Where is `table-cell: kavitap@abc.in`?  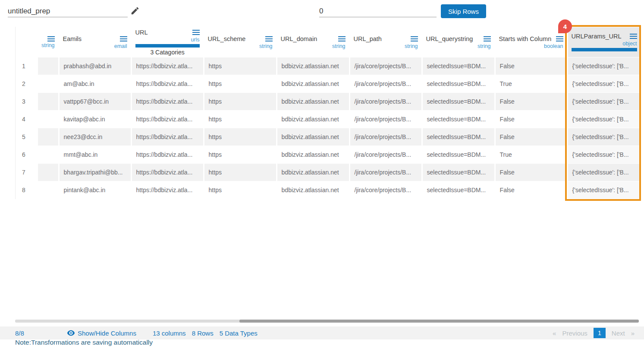 table-cell: kavitap@abc.in is located at coordinates (95, 119).